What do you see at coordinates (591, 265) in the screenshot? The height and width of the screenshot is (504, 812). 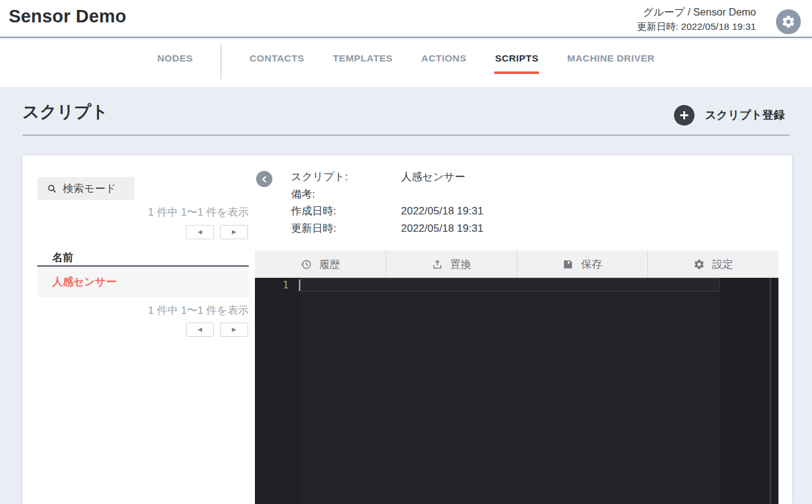 I see `save-label: 保存` at bounding box center [591, 265].